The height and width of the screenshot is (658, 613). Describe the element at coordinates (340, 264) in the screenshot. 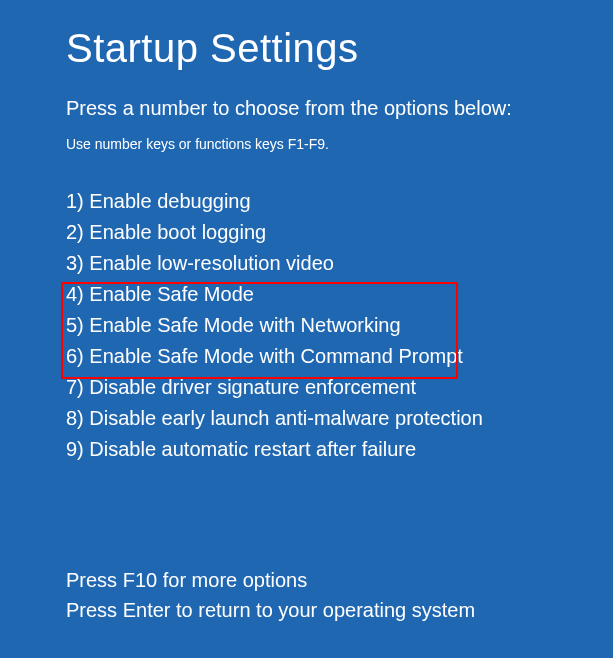

I see `option-3-low-resolution-video: 3) Enable low-resolution video` at that location.